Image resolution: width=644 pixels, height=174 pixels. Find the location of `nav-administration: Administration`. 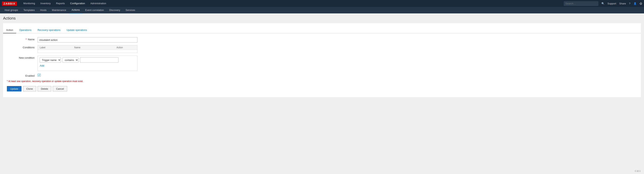

nav-administration: Administration is located at coordinates (98, 3).